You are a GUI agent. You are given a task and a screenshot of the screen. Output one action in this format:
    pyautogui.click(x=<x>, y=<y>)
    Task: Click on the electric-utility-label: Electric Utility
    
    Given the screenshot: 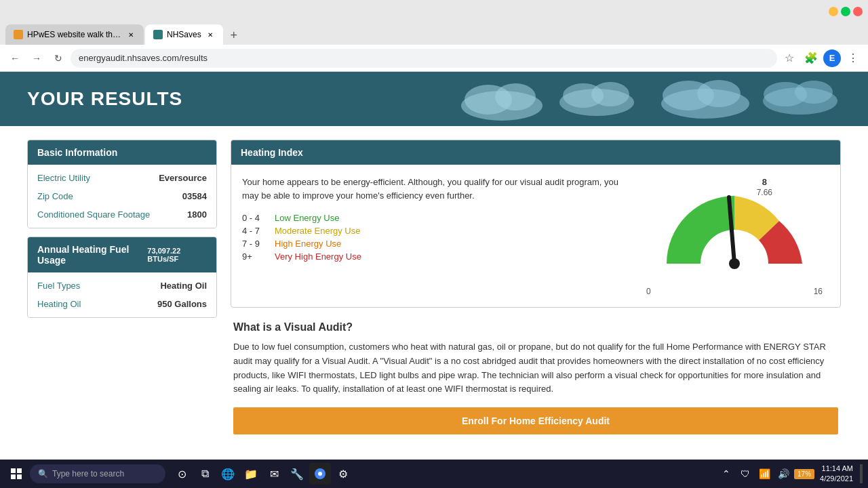 What is the action you would take?
    pyautogui.click(x=71, y=178)
    